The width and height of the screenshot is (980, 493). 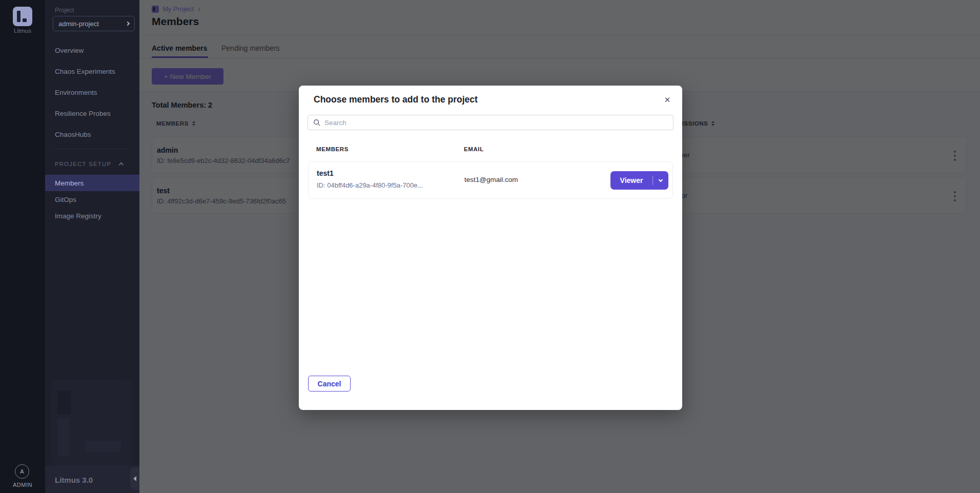 I want to click on sidebar-item-image-registry: Image Registry, so click(x=92, y=216).